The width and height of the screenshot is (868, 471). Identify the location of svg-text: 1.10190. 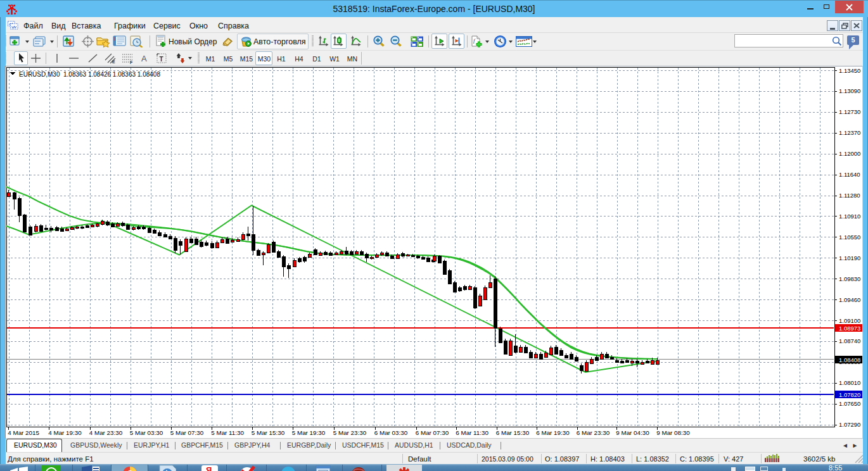
(850, 258).